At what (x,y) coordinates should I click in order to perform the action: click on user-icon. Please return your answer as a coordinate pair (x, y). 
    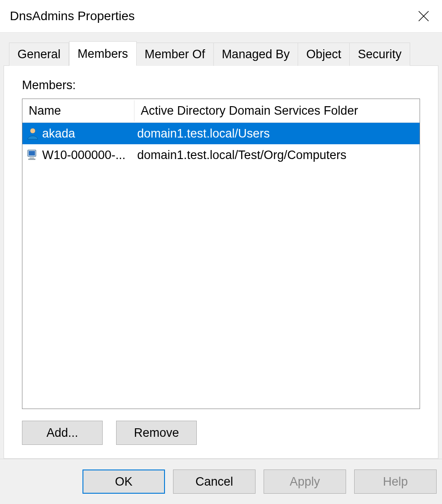
    Looking at the image, I should click on (33, 134).